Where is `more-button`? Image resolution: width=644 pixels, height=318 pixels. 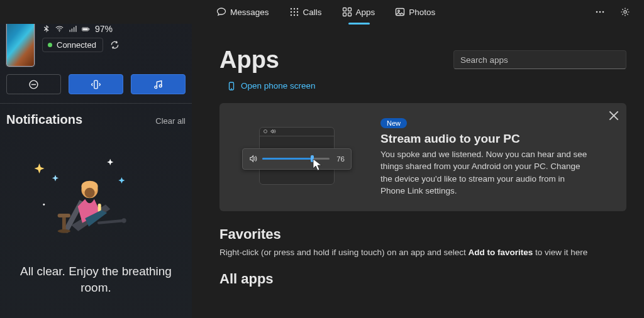
more-button is located at coordinates (600, 12).